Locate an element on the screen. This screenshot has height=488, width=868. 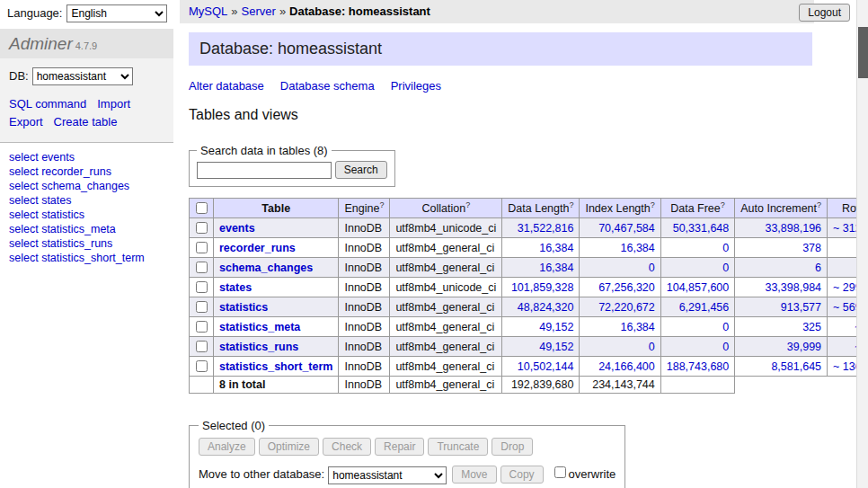
sidebar-link-export: Export is located at coordinates (26, 122).